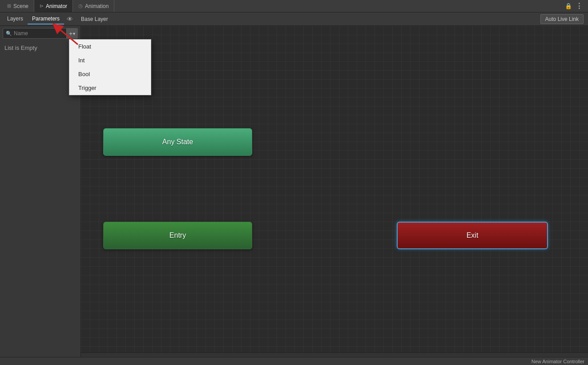  I want to click on status-bar: New Animator Controller, so click(294, 361).